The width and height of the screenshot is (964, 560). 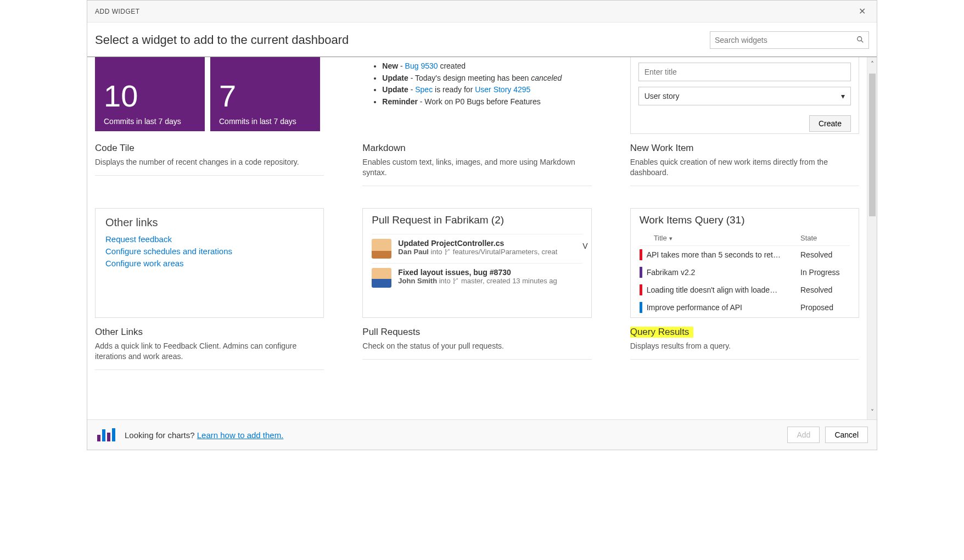 I want to click on cancel-button: Cancel, so click(x=847, y=435).